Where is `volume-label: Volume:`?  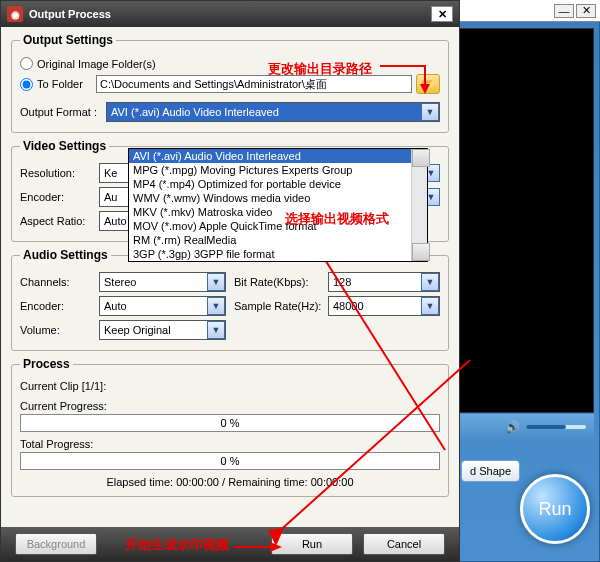 volume-label: Volume: is located at coordinates (58, 330).